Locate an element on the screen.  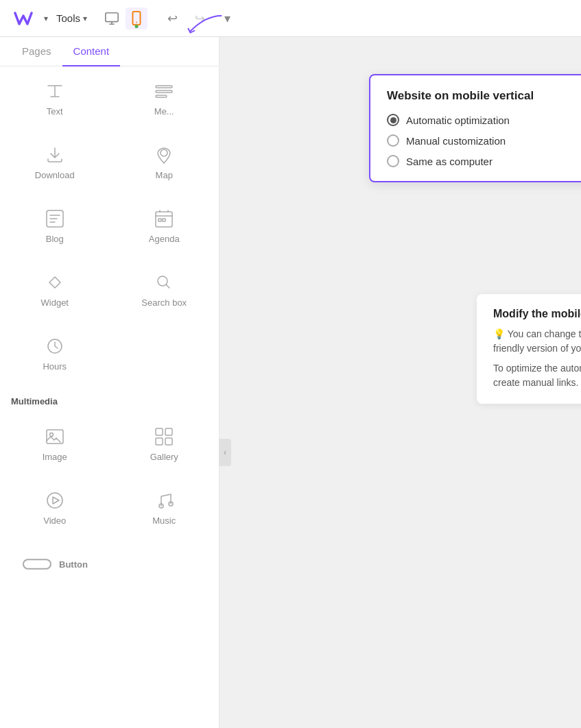
info-box-para2: To optimize the automatic version, move … is located at coordinates (537, 376).